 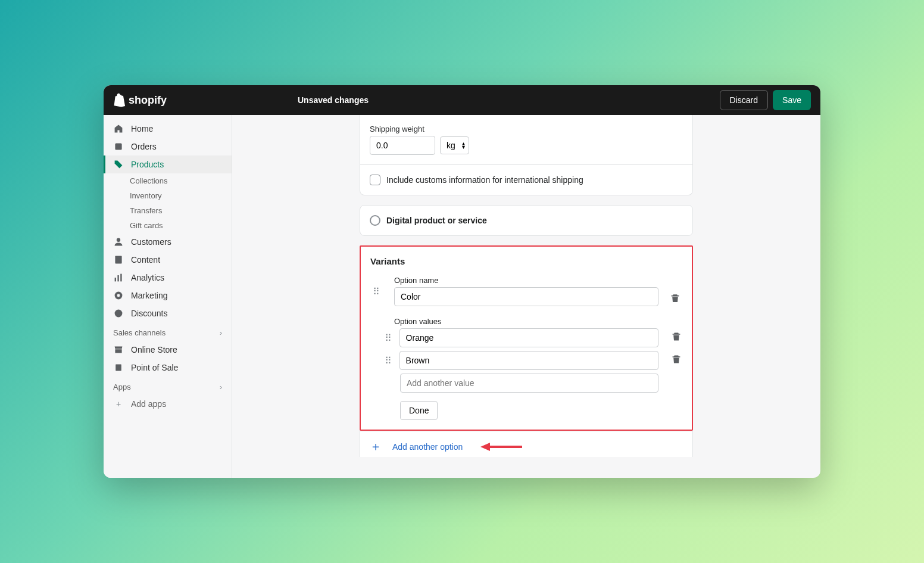 I want to click on pos-icon, so click(x=118, y=368).